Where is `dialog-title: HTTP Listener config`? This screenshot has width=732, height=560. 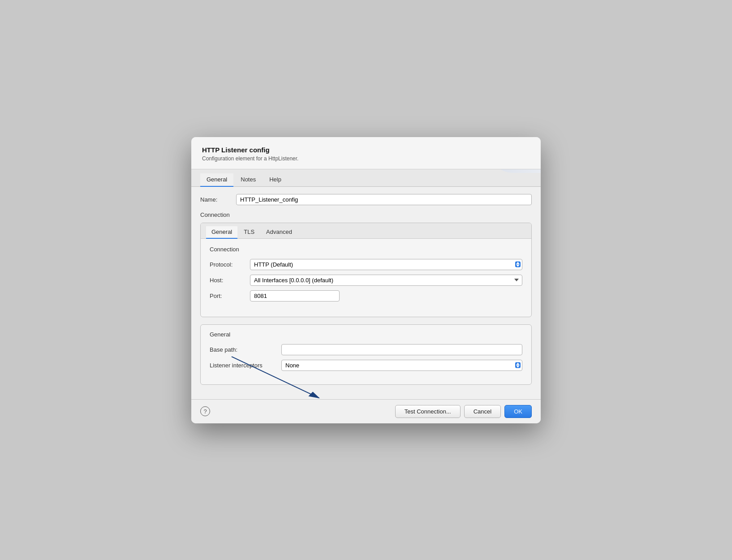 dialog-title: HTTP Listener config is located at coordinates (366, 150).